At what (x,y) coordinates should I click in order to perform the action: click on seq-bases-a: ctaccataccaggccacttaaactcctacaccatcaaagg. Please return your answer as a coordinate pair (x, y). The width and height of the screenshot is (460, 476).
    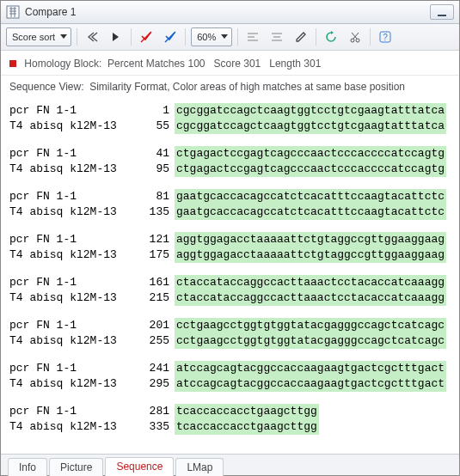
    Looking at the image, I should click on (310, 283).